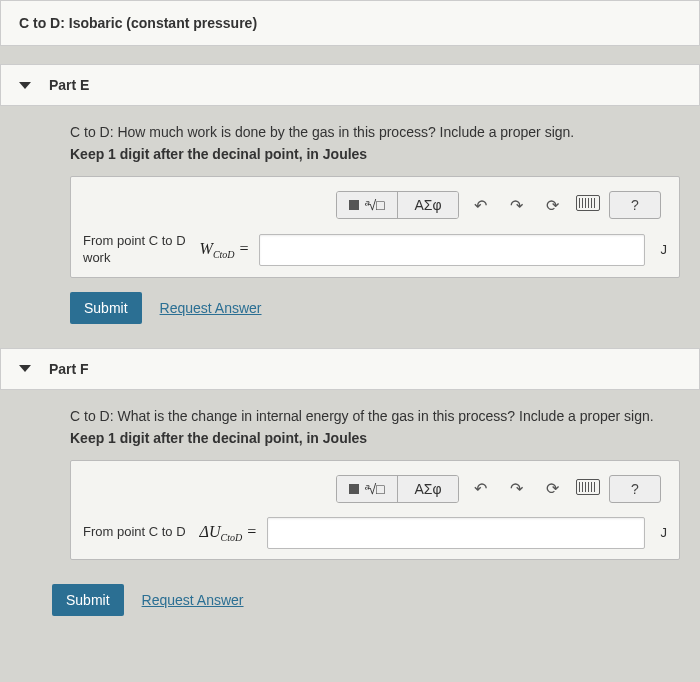 The width and height of the screenshot is (700, 682). What do you see at coordinates (375, 533) in the screenshot?
I see `part-f-input-row: From point C to D ΔUCtoD = J` at bounding box center [375, 533].